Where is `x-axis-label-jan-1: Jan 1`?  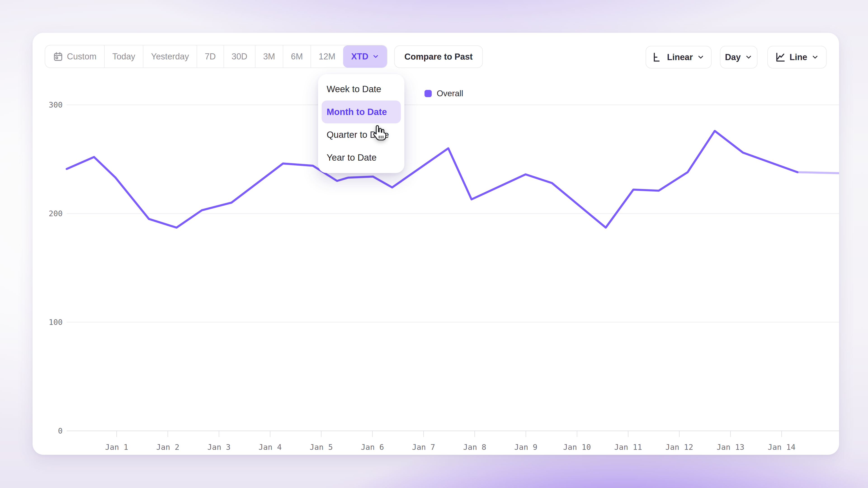
x-axis-label-jan-1: Jan 1 is located at coordinates (117, 447).